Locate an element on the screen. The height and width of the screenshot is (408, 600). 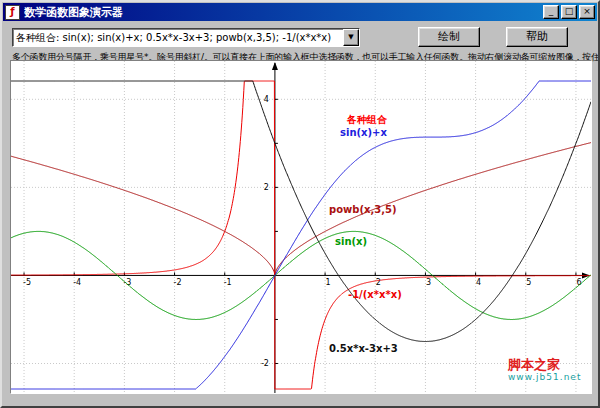
svg-text: -5 is located at coordinates (27, 282).